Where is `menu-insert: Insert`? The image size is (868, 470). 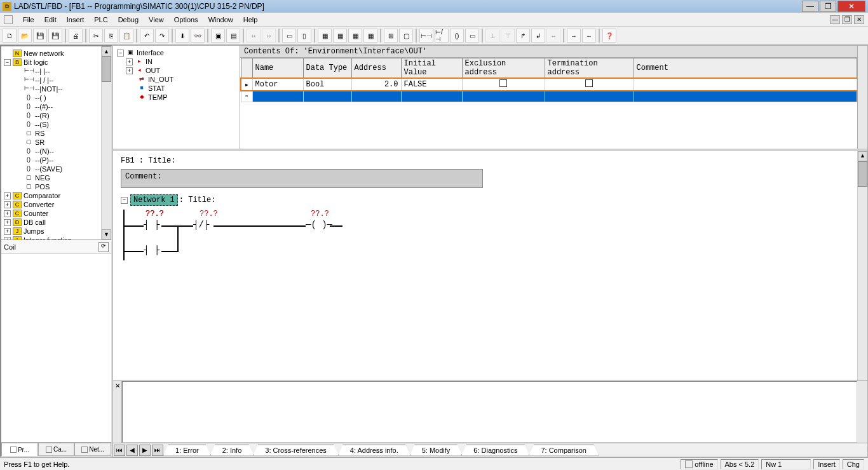 menu-insert: Insert is located at coordinates (76, 20).